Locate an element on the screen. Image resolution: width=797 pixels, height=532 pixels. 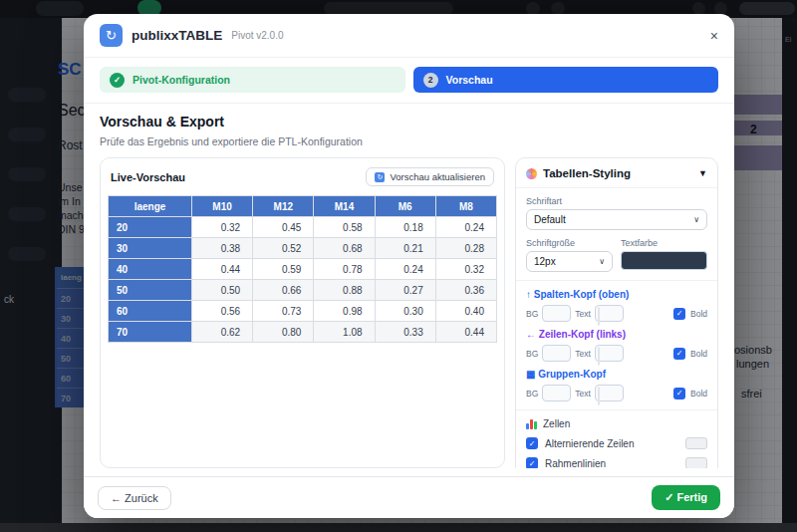
bg-label: BG is located at coordinates (532, 314).